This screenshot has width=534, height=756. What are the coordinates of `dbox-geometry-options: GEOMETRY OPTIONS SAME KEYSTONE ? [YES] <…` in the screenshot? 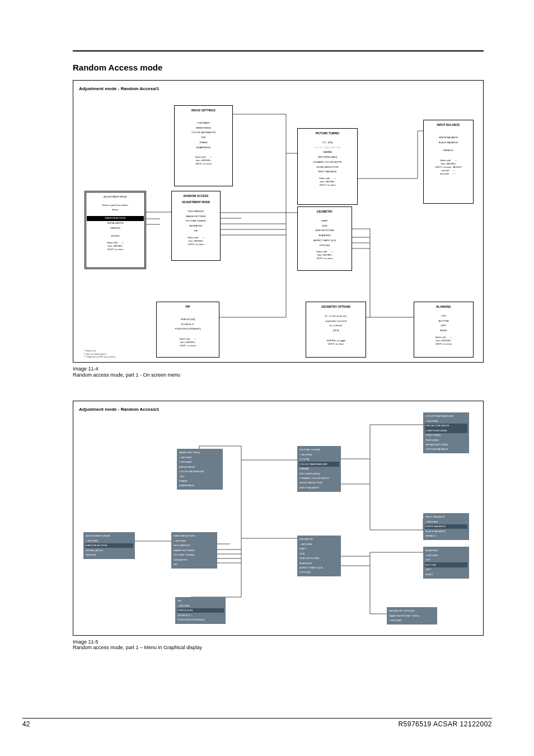 It's located at (412, 616).